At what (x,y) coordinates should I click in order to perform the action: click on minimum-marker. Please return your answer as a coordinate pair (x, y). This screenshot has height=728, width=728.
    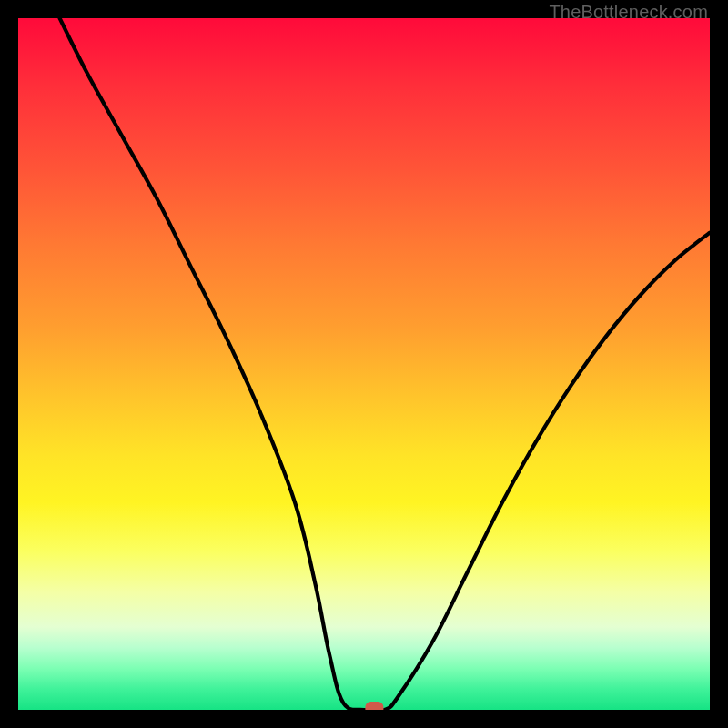
    Looking at the image, I should click on (374, 706).